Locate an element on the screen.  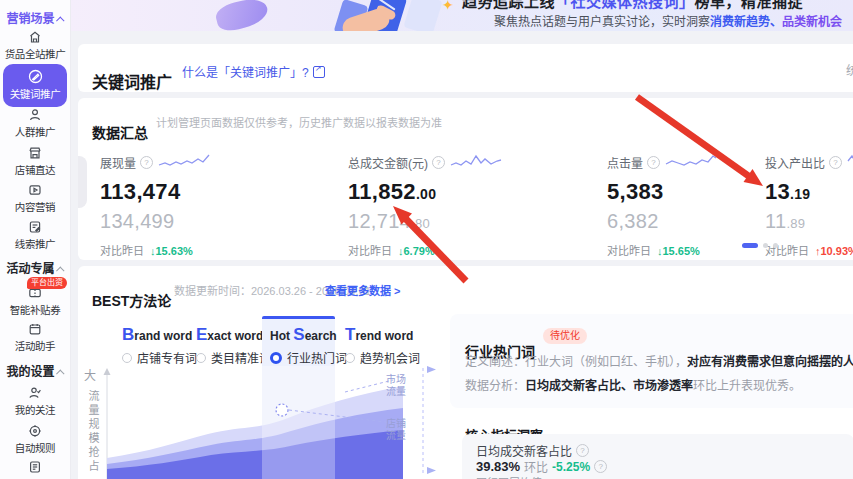
external-link-icon is located at coordinates (319, 72).